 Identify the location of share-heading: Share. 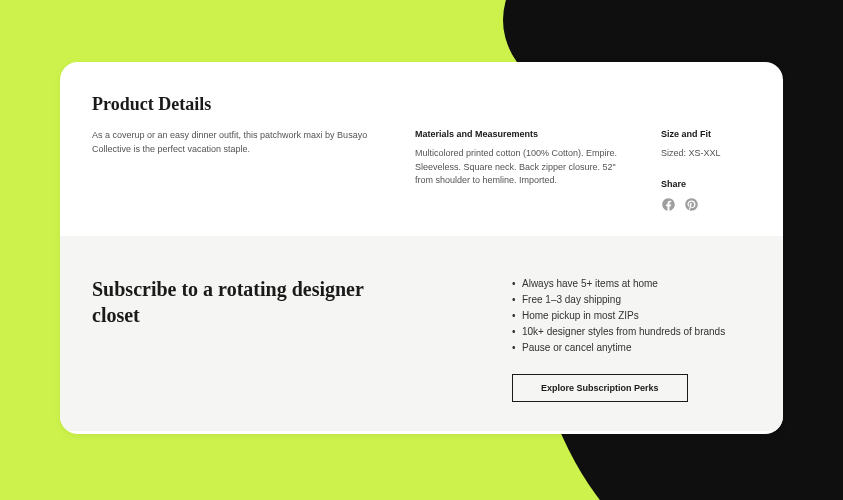
(706, 184).